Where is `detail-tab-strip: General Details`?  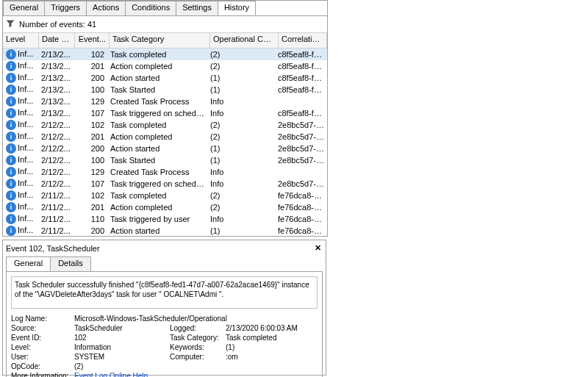 detail-tab-strip: General Details is located at coordinates (165, 264).